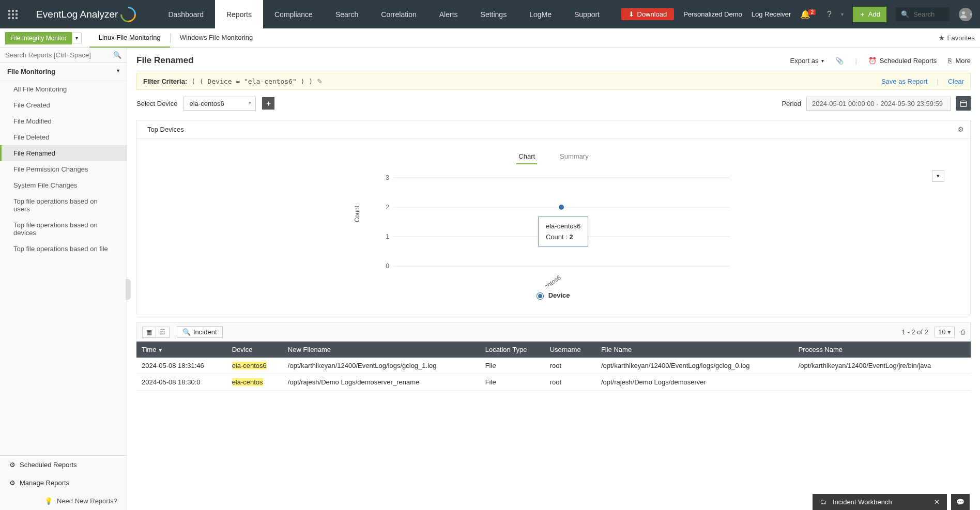 The image size is (980, 510). I want to click on table-header: New Filename, so click(381, 349).